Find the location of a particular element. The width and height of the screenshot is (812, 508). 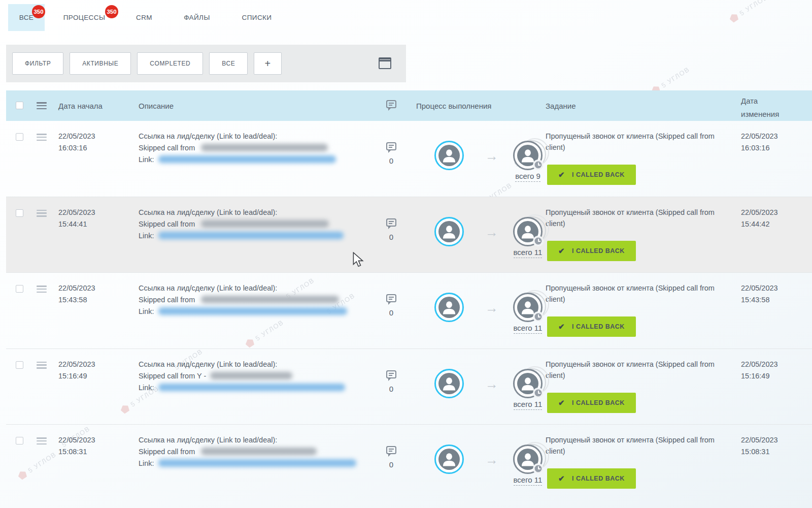

column-modified: Дата изменения is located at coordinates (765, 108).